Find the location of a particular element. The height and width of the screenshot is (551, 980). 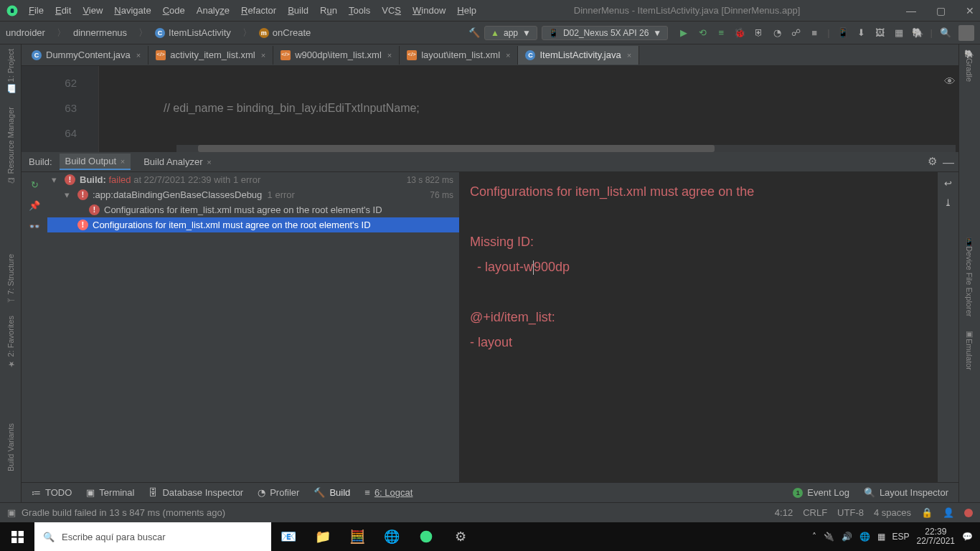

toolwindow-favorites: ★2: Favorites is located at coordinates (10, 342).